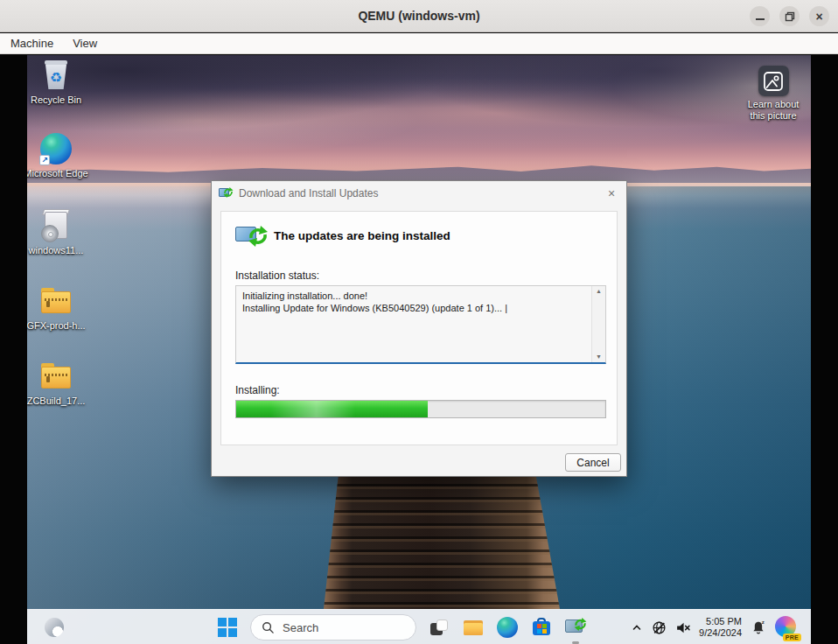 This screenshot has width=838, height=644. Describe the element at coordinates (682, 628) in the screenshot. I see `volume-button` at that location.